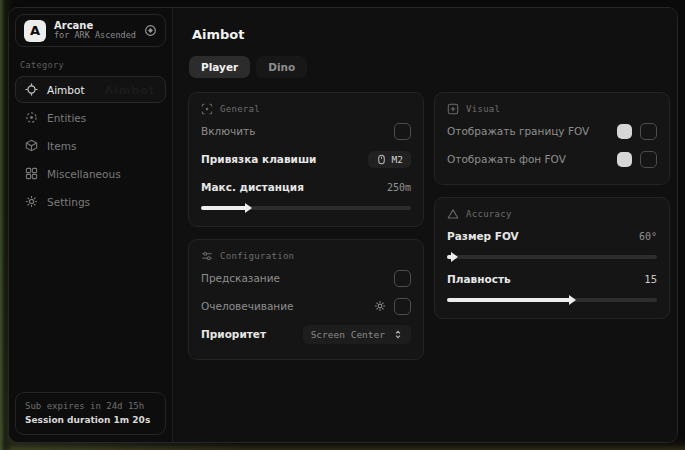 This screenshot has width=685, height=450. Describe the element at coordinates (552, 279) in the screenshot. I see `smoothness-row: Плавность 15` at that location.